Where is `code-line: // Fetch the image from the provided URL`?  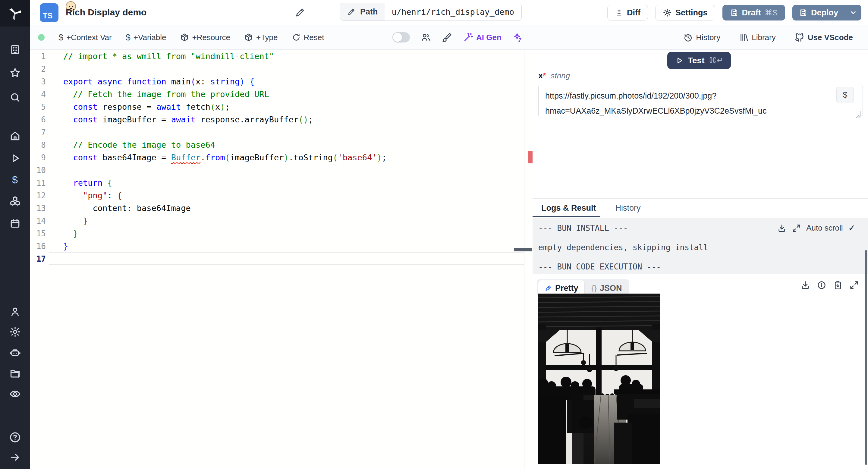 code-line: // Fetch the image from the provided URL is located at coordinates (225, 94).